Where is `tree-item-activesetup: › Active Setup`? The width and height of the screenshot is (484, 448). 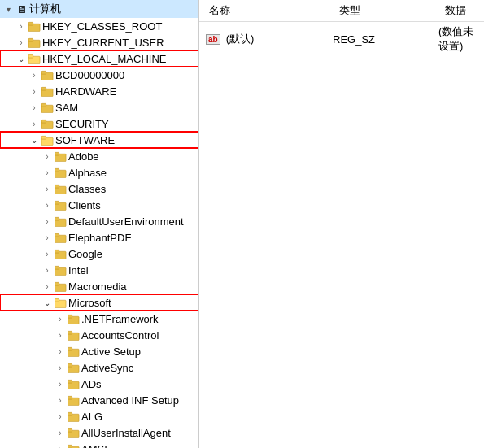 tree-item-activesetup: › Active Setup is located at coordinates (99, 351).